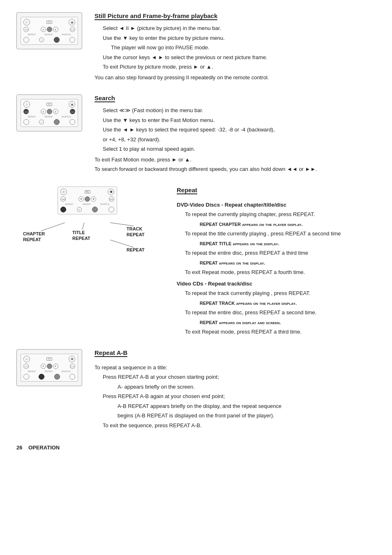 The width and height of the screenshot is (392, 555). I want to click on section-repeat-ab: ▷ TC ◉ ◁◁ ● ● ▷▷, so click(196, 390).